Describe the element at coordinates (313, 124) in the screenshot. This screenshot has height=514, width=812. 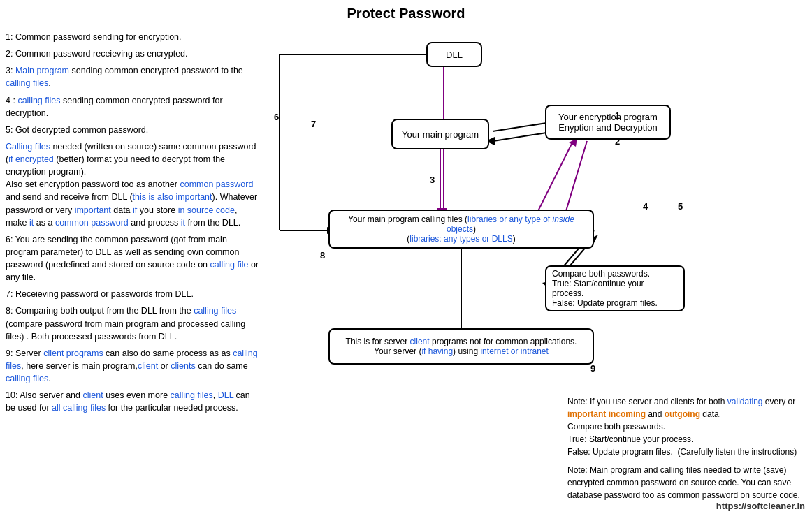
I see `label-7: 7` at that location.